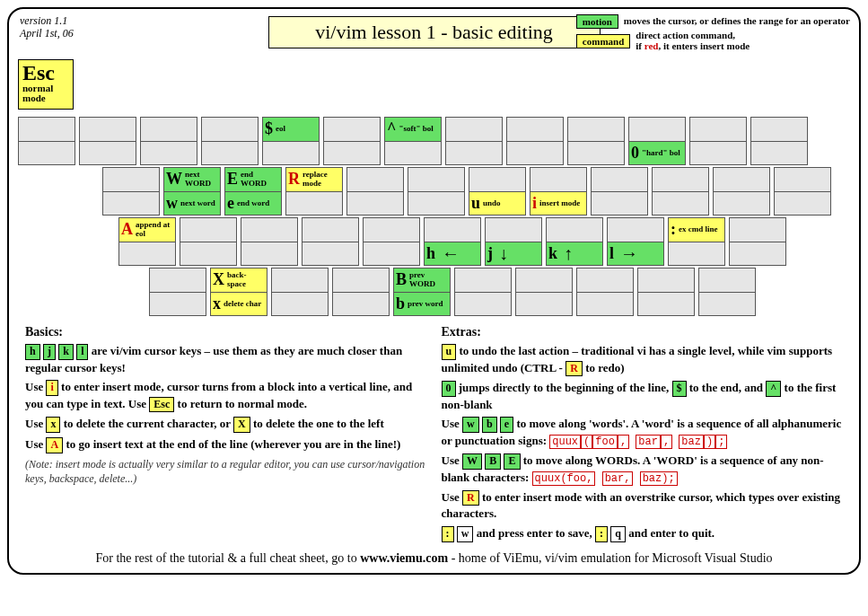 This screenshot has height=616, width=868. What do you see at coordinates (697, 242) in the screenshot?
I see `key-colon: :ex cmd line` at bounding box center [697, 242].